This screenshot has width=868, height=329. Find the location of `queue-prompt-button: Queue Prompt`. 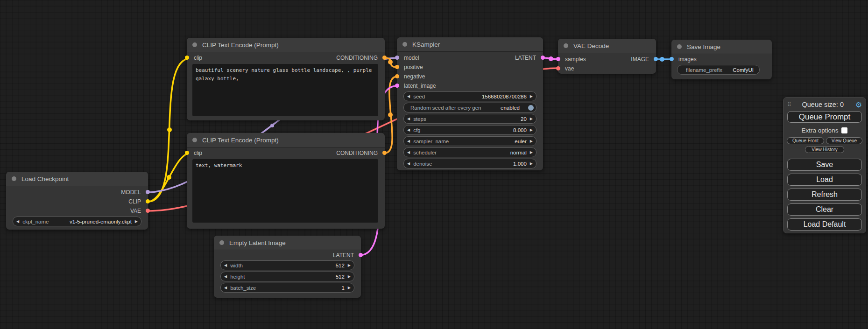

queue-prompt-button: Queue Prompt is located at coordinates (825, 117).